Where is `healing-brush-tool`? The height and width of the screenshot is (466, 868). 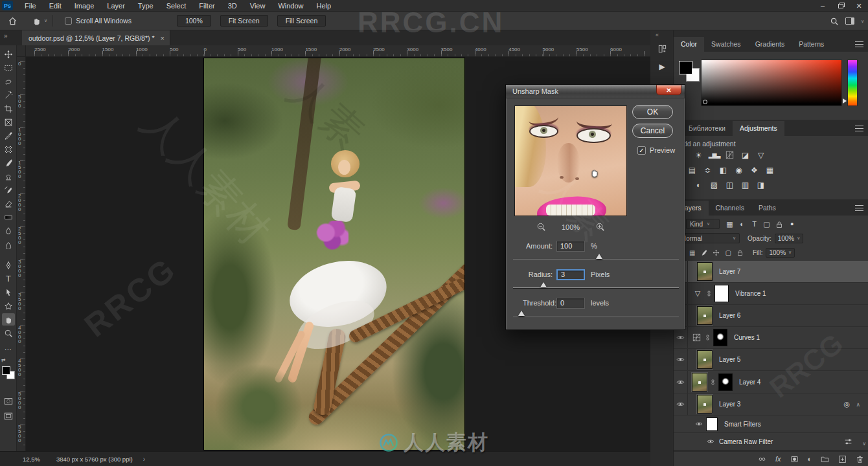
healing-brush-tool is located at coordinates (8, 149).